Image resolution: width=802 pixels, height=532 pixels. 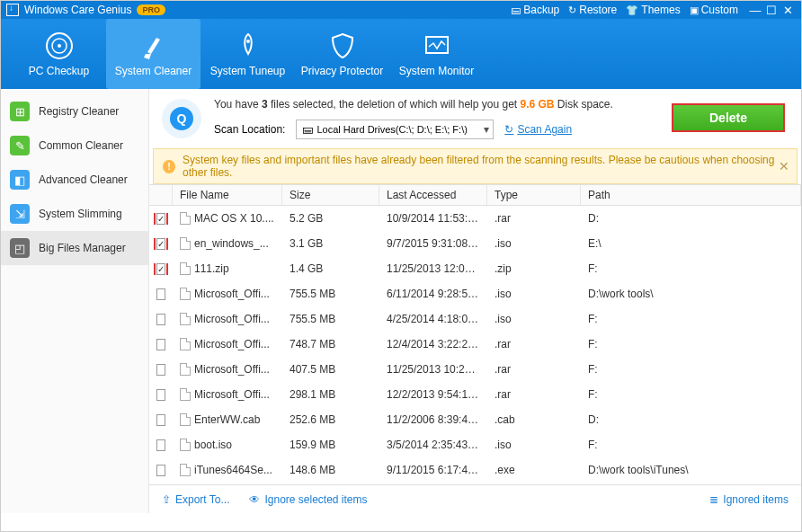 What do you see at coordinates (248, 54) in the screenshot?
I see `tab-system-tuneup: System Tuneup` at bounding box center [248, 54].